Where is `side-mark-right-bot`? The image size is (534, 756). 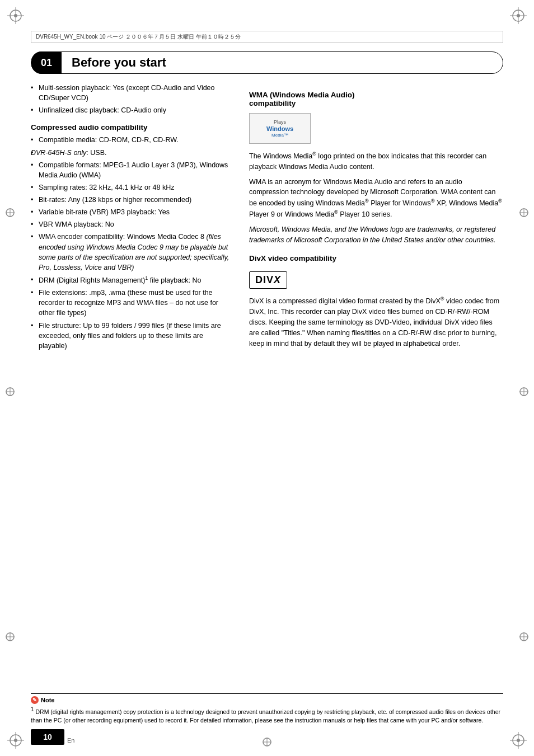
side-mark-right-bot is located at coordinates (524, 638).